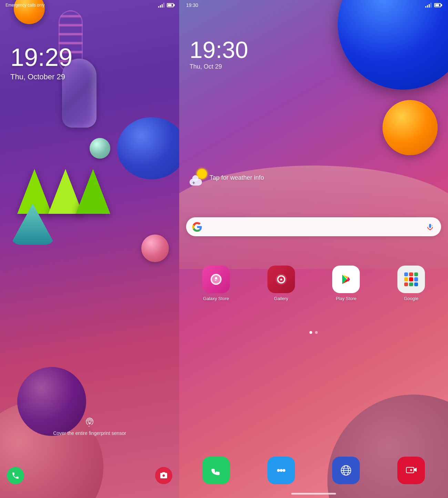 The width and height of the screenshot is (448, 498). What do you see at coordinates (25, 5) in the screenshot?
I see `emergency-calls-text: Emergency calls only` at bounding box center [25, 5].